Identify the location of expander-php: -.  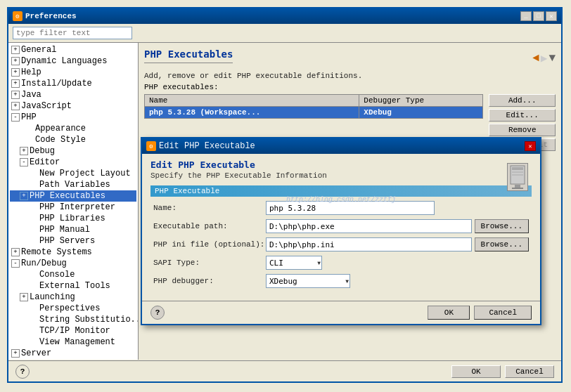
(15, 117).